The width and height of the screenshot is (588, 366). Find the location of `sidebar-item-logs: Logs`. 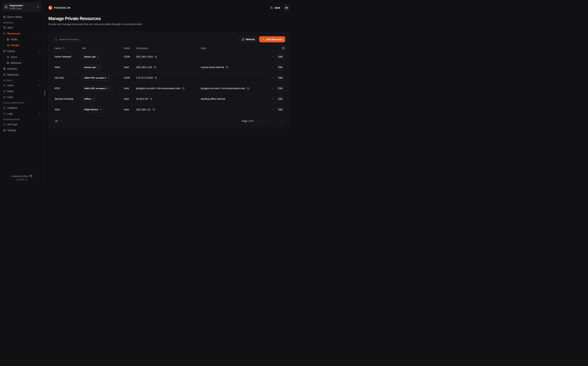

sidebar-item-logs: Logs is located at coordinates (22, 114).